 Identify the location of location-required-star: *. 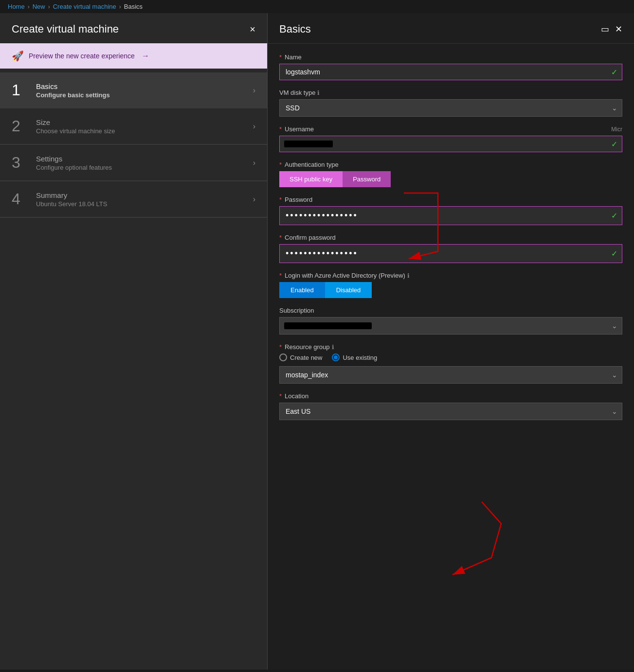
(280, 396).